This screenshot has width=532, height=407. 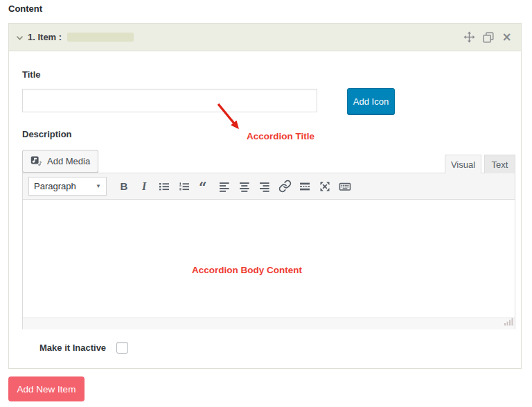 I want to click on format-select-value: Paragraph, so click(x=55, y=186).